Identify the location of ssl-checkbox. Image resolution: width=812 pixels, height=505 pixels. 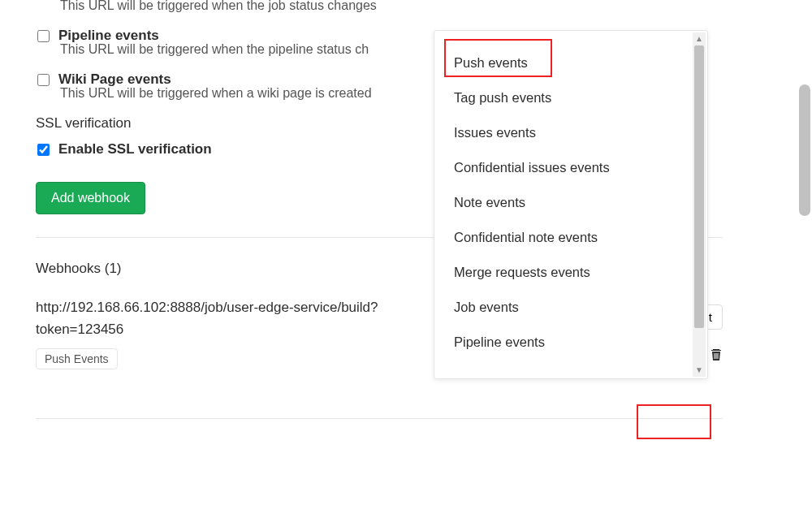
(44, 149).